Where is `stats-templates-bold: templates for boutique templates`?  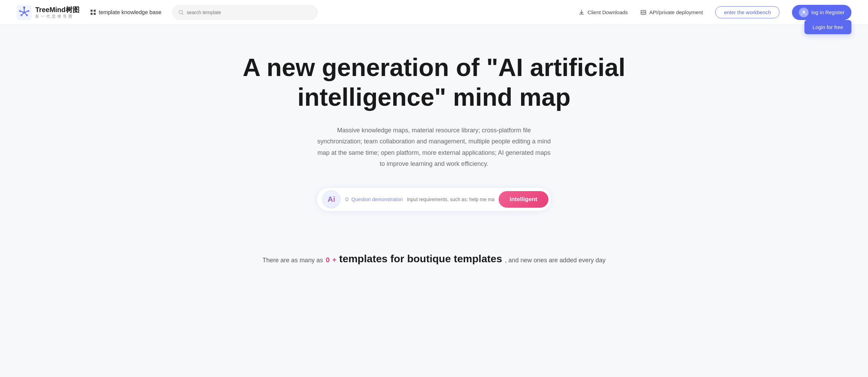
stats-templates-bold: templates for boutique templates is located at coordinates (421, 259).